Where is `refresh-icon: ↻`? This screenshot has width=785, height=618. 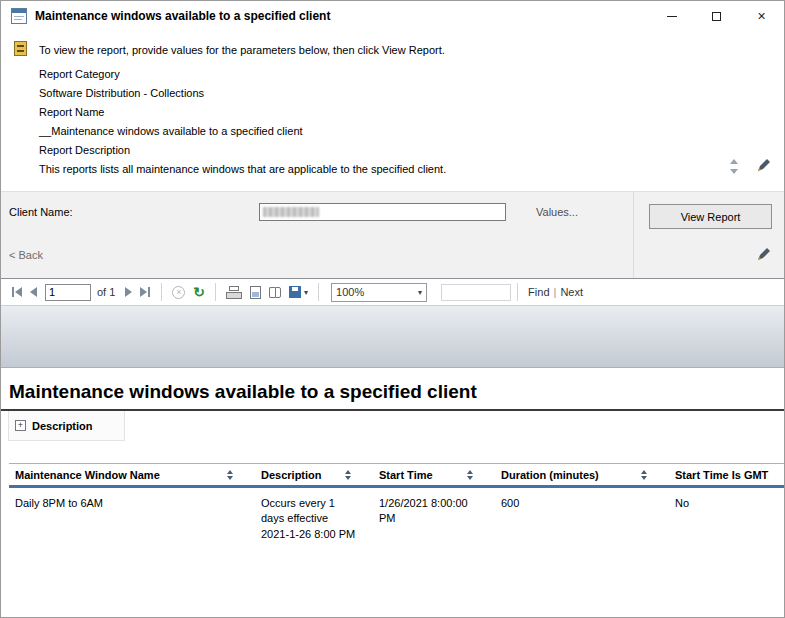 refresh-icon: ↻ is located at coordinates (199, 292).